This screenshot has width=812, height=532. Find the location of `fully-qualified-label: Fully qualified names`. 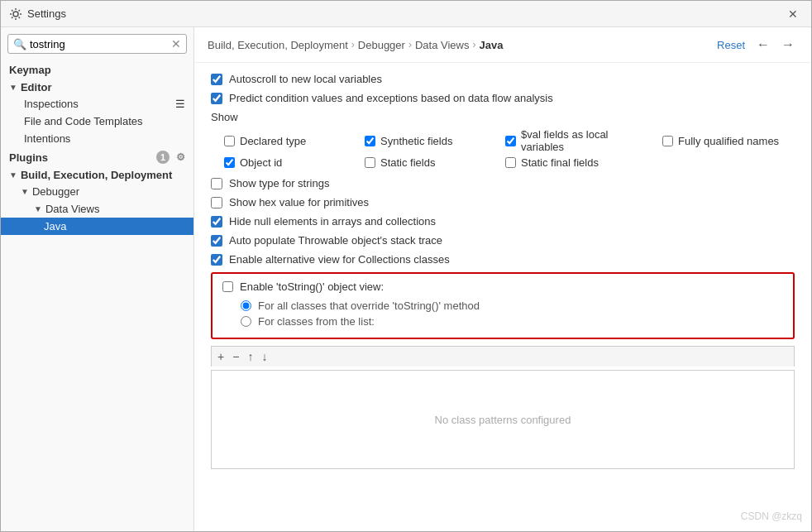

fully-qualified-label: Fully qualified names is located at coordinates (728, 141).